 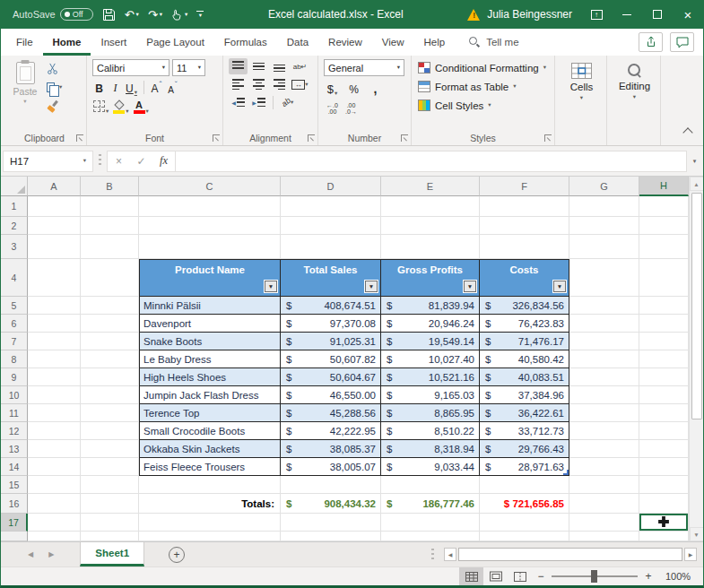 I want to click on cell-G11, so click(x=604, y=413).